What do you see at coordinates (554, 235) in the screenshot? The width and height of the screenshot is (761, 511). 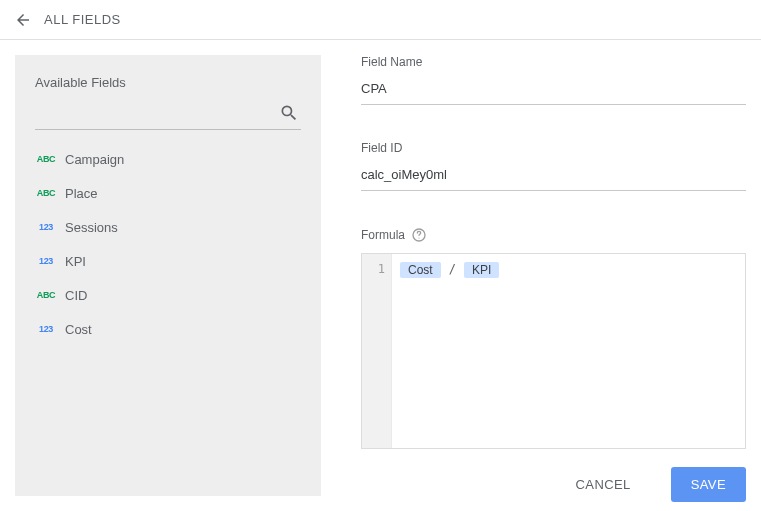 I see `formula-label-row: Formula` at bounding box center [554, 235].